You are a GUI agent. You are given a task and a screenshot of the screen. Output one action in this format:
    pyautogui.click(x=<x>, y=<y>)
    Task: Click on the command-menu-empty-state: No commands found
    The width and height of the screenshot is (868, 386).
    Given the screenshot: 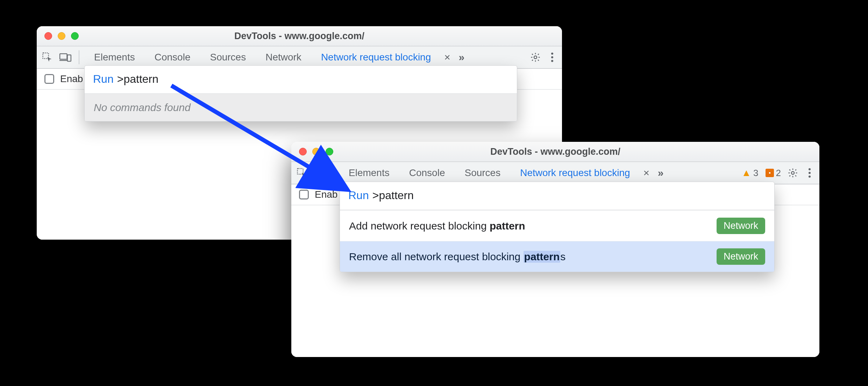 What is the action you would take?
    pyautogui.click(x=301, y=108)
    